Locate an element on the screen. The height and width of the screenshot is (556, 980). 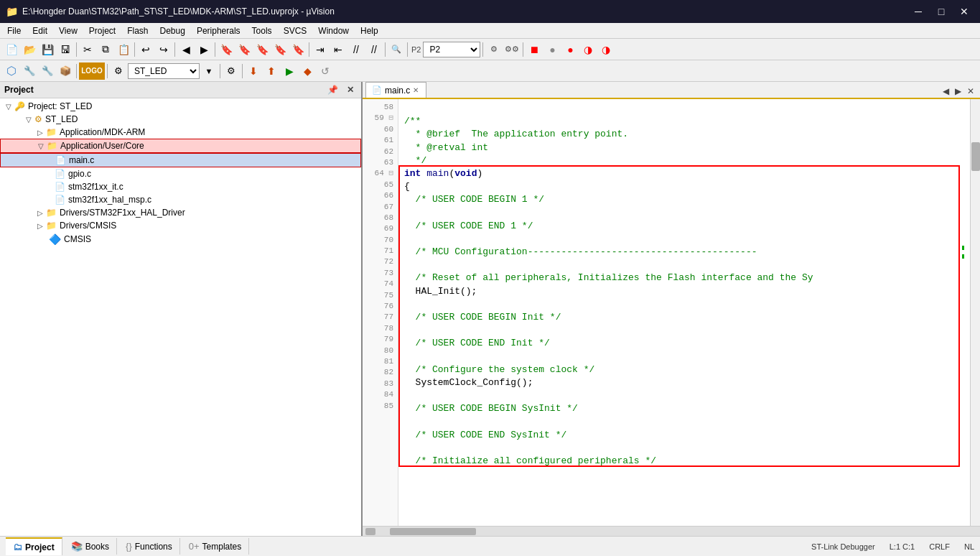
tab-left-btn: ◀ is located at coordinates (946, 91).